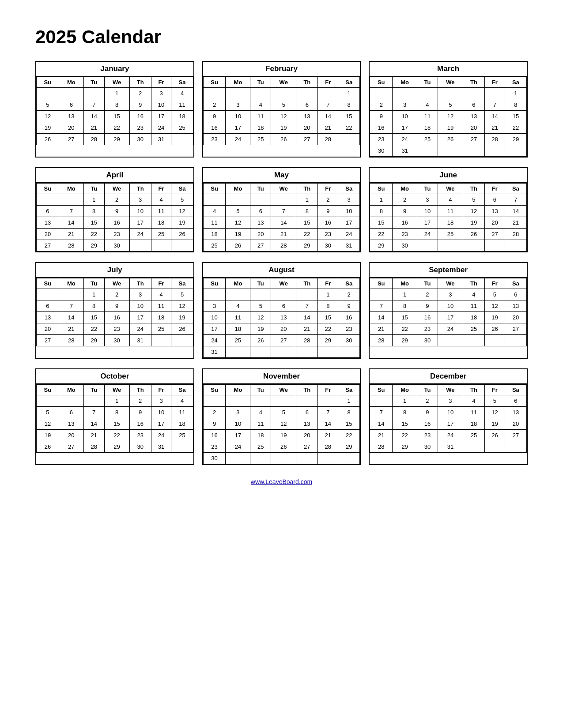 The width and height of the screenshot is (563, 728). Describe the element at coordinates (238, 128) in the screenshot. I see `day-cell: 17` at that location.